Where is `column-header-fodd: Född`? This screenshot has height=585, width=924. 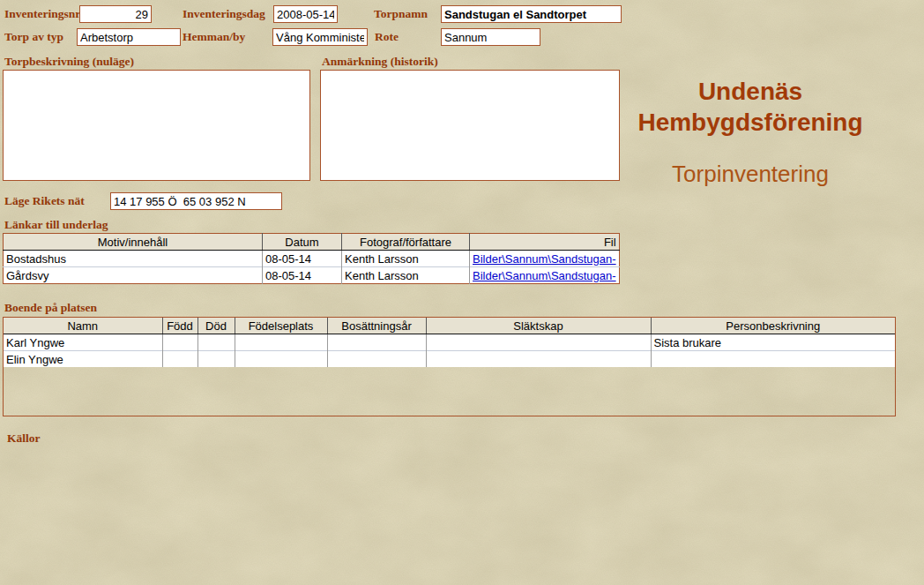
column-header-fodd: Född is located at coordinates (180, 326).